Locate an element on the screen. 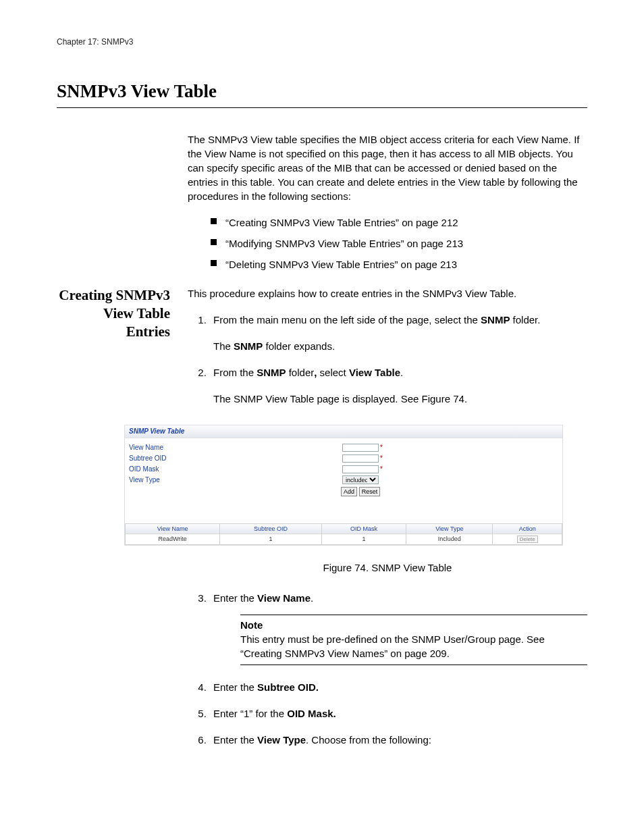 This screenshot has height=834, width=644. step-text: From the is located at coordinates (235, 373).